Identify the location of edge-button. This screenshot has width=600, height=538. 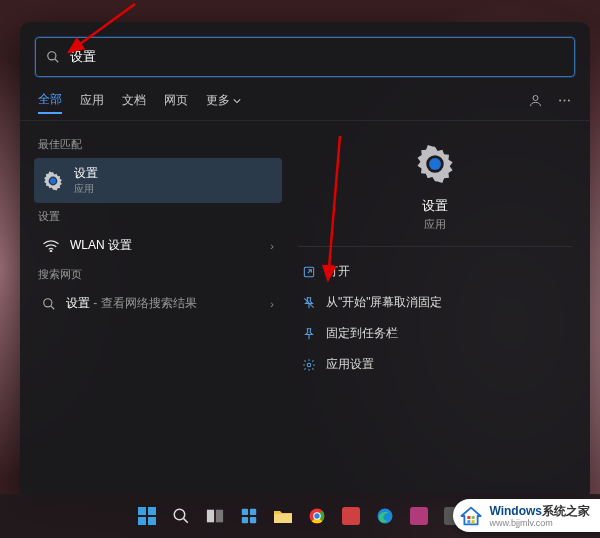
(385, 516).